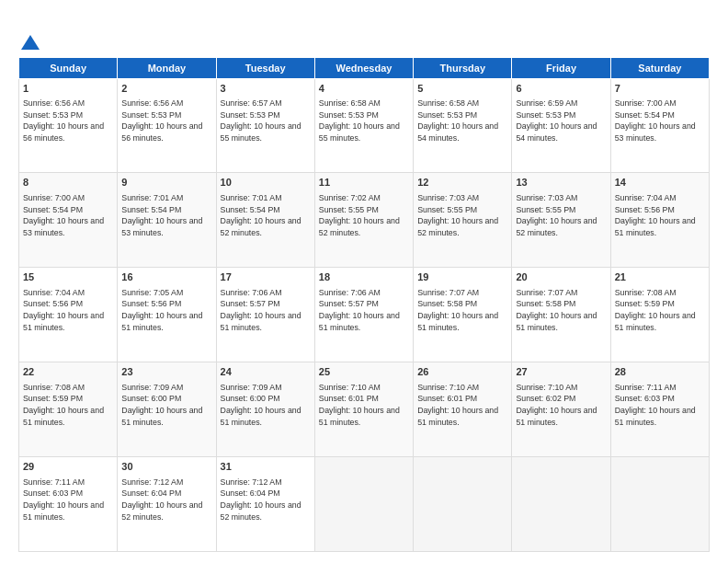 This screenshot has height=563, width=728. I want to click on calendar-day-cell: 31Sunrise: 7:12 AM Sunset: 6:04 PM Dayli…, so click(265, 504).